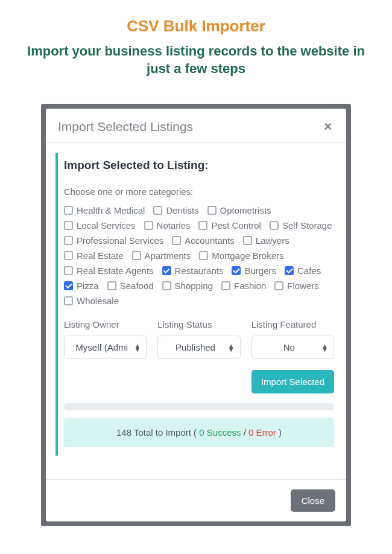  What do you see at coordinates (176, 210) in the screenshot?
I see `category-item: Dentists` at bounding box center [176, 210].